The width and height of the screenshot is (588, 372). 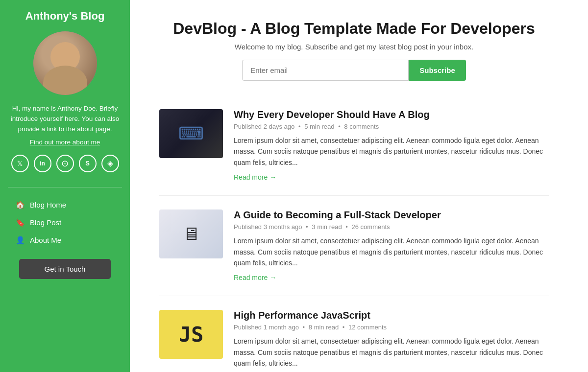 I want to click on post-content-1: Why Every Developer Should Have A Blog P…, so click(x=391, y=145).